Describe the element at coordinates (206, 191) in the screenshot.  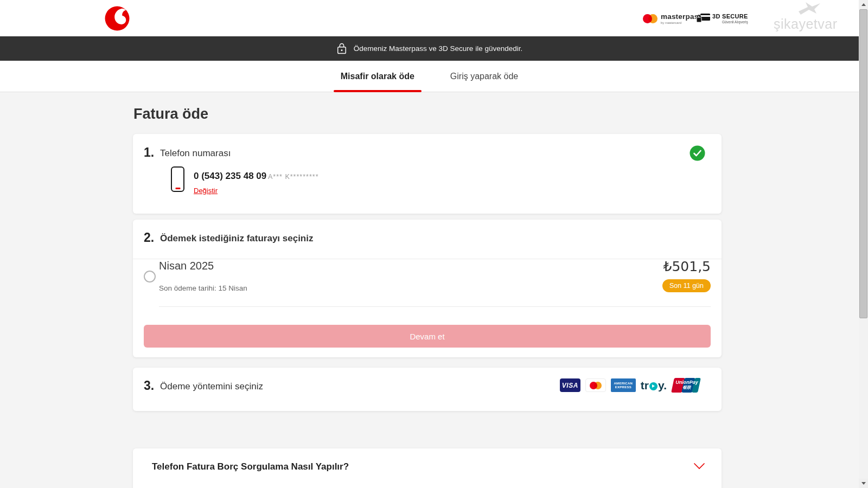
I see `change-number-link: Değiştir` at that location.